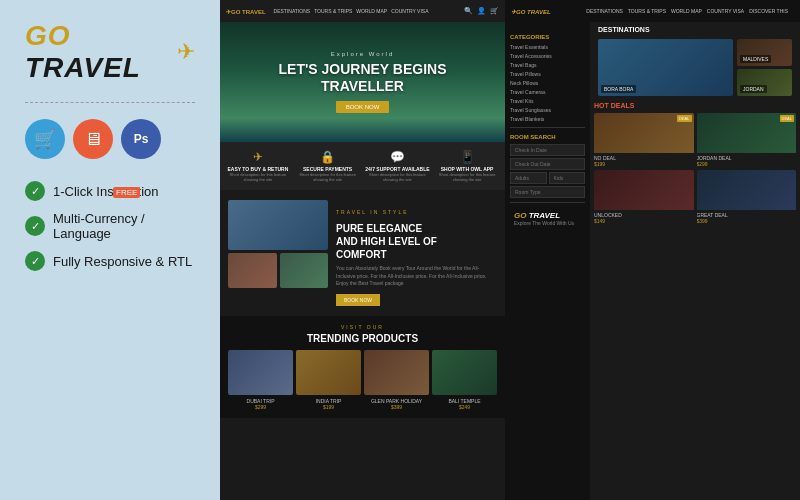 The width and height of the screenshot is (800, 500). I want to click on deal-price-3: $149, so click(644, 221).